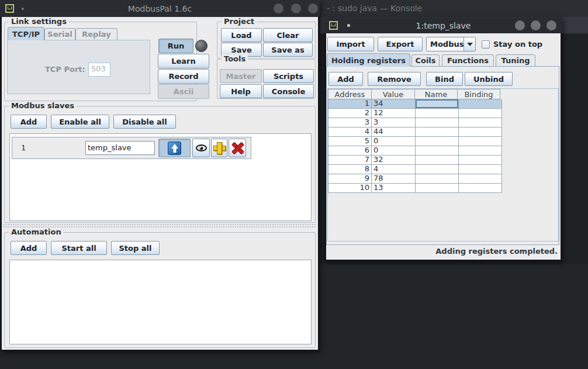 The height and width of the screenshot is (369, 588). Describe the element at coordinates (489, 79) in the screenshot. I see `register-unbind-button: Unbind` at that location.